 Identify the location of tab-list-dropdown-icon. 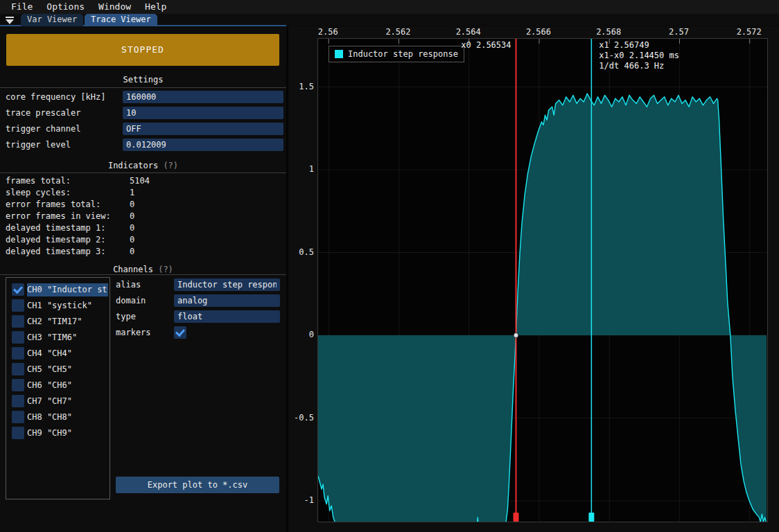
(10, 21).